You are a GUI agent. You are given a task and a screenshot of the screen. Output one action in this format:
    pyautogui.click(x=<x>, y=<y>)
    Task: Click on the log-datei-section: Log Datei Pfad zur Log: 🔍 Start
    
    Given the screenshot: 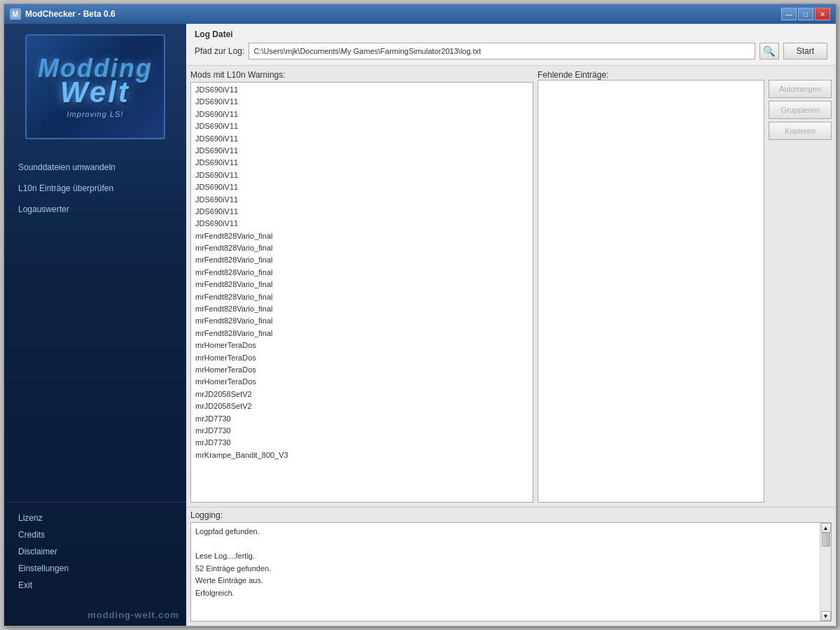 What is the action you would take?
    pyautogui.click(x=511, y=45)
    